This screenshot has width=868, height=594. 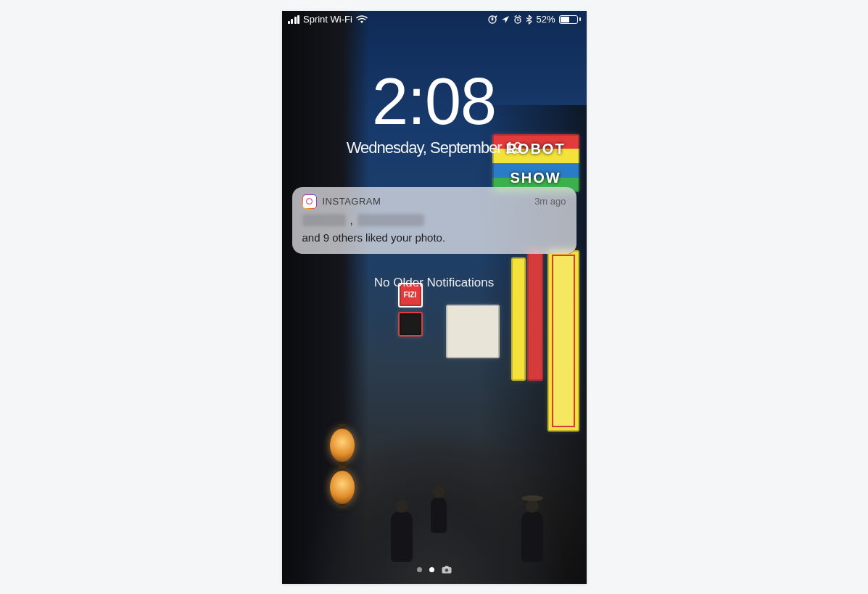 I want to click on carrier-label: Sprint Wi-Fi, so click(x=328, y=19).